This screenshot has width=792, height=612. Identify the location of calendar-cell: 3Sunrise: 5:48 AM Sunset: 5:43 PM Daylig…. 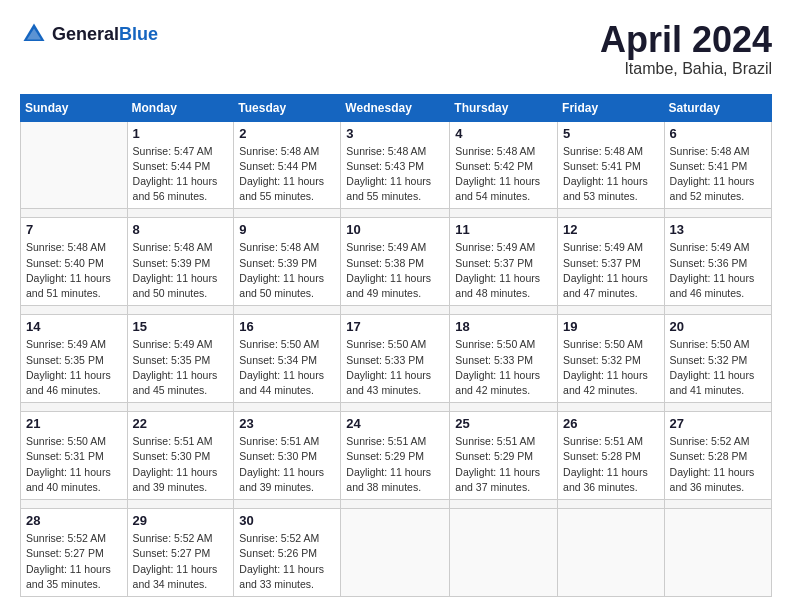
(396, 165).